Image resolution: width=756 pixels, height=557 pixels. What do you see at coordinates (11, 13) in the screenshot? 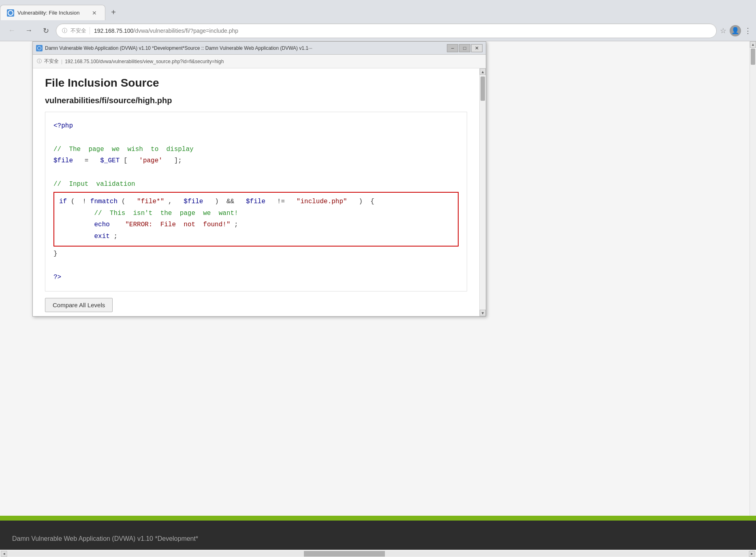
I see `tab-favicon` at bounding box center [11, 13].